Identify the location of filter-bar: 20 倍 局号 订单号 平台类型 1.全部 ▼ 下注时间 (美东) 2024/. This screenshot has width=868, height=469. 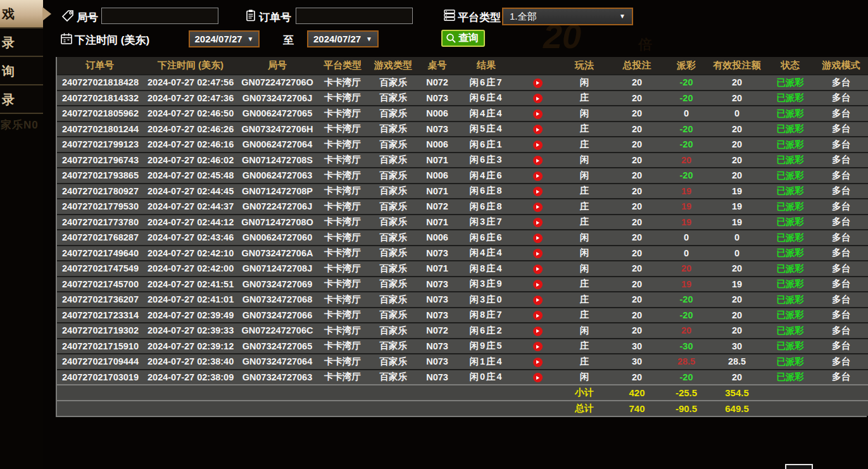
(456, 28).